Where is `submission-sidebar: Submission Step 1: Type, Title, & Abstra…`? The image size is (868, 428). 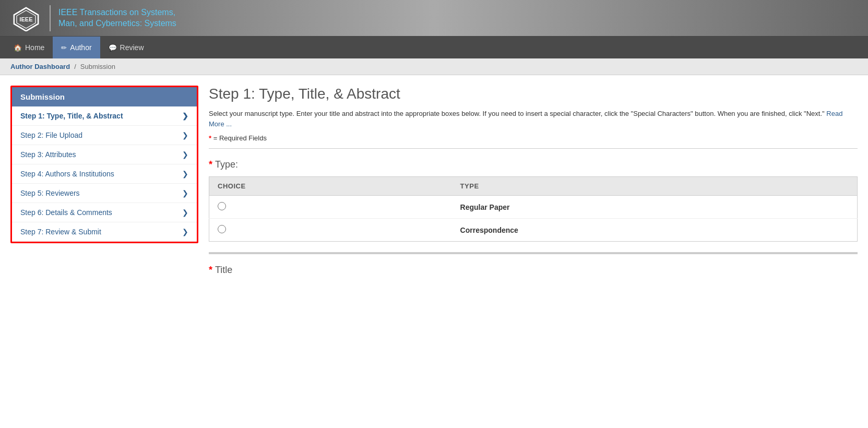
submission-sidebar: Submission Step 1: Type, Title, & Abstra… is located at coordinates (104, 164).